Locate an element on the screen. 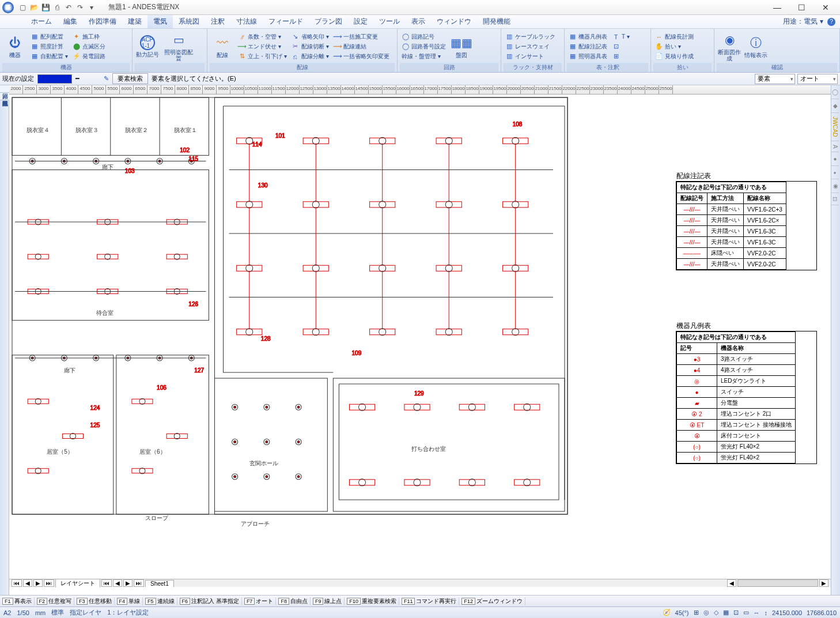 Image resolution: width=840 pixels, height=618 pixels. toggle-1-icon: ⊞ is located at coordinates (696, 612).